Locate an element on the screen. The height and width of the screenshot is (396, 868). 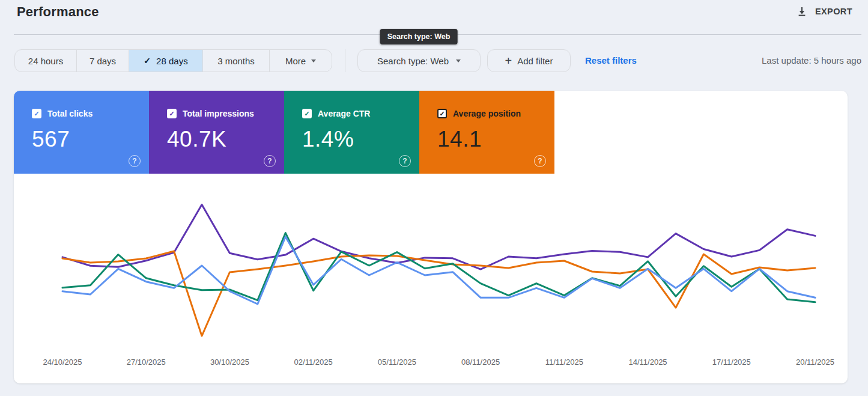
chart-line-impressions is located at coordinates (439, 237).